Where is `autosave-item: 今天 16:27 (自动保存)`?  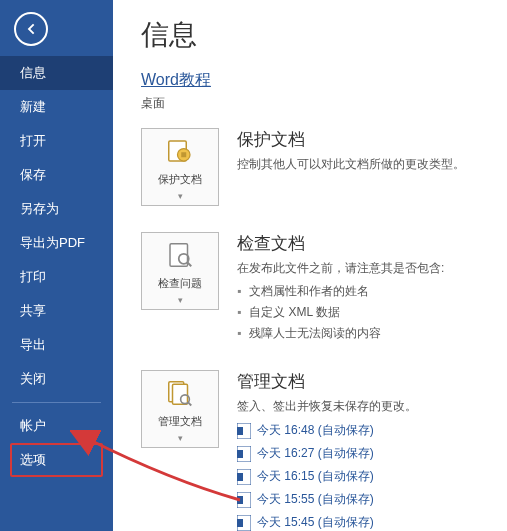
autosave-item: 今天 16:27 (自动保存) is located at coordinates (367, 454).